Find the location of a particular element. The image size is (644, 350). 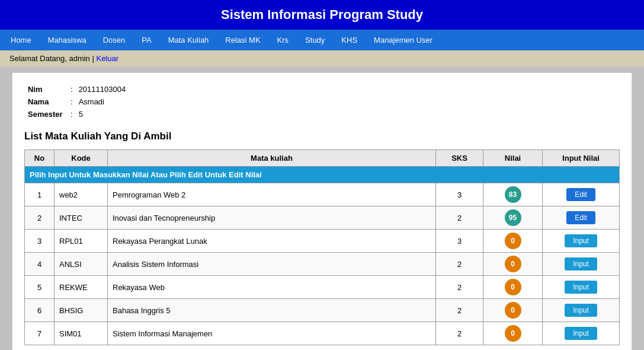

navbar: HomeMahasiswaDosenPAMata KuliahRelasi MK… is located at coordinates (322, 40).